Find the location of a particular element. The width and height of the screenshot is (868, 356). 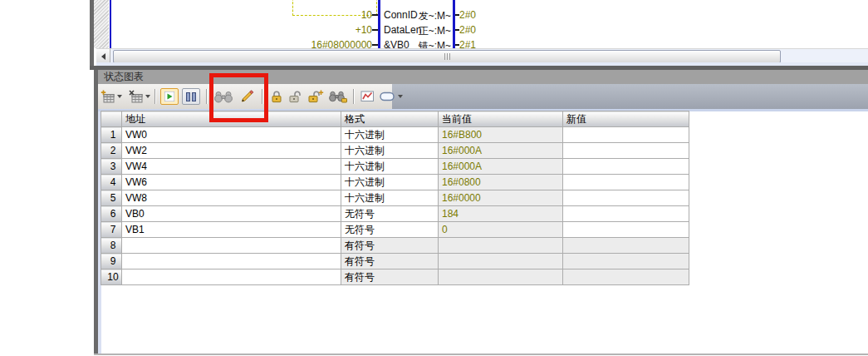

table-row: 1 VW0 十六进制 16#B800 is located at coordinates (395, 135).